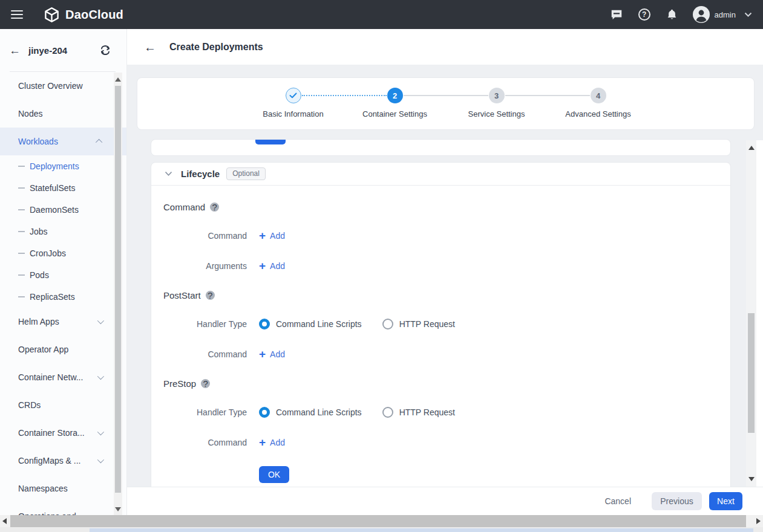 This screenshot has height=532, width=763. Describe the element at coordinates (180, 383) in the screenshot. I see `section-title-text: PreStop` at that location.